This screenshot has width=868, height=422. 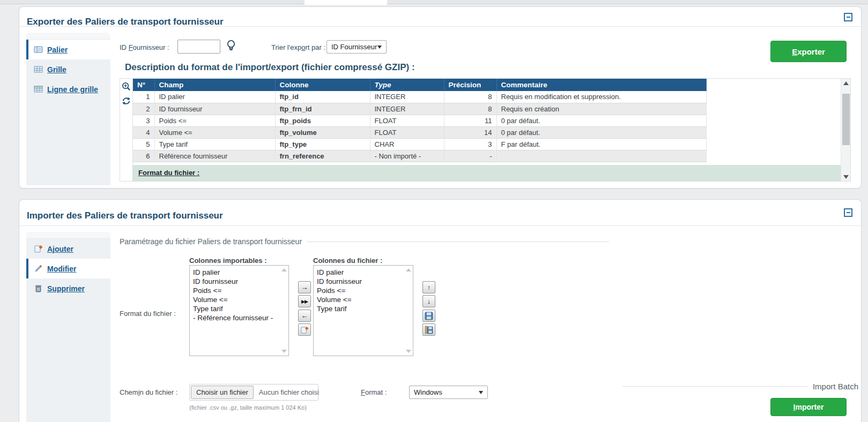 What do you see at coordinates (808, 407) in the screenshot?
I see `importer-button: Importer` at bounding box center [808, 407].